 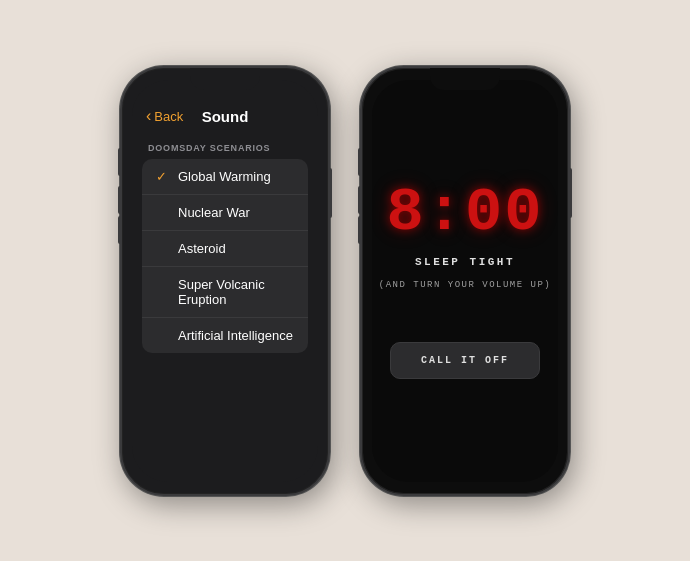 I want to click on item-label: Super Volcanic Eruption, so click(x=236, y=292).